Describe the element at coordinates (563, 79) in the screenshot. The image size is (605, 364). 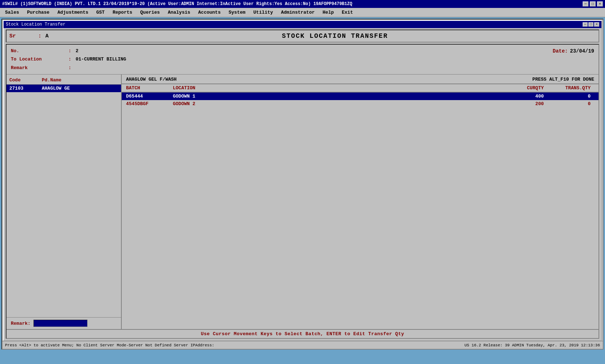
I see `alt-hint: PRESS ALT_F10 FOR DONE` at that location.